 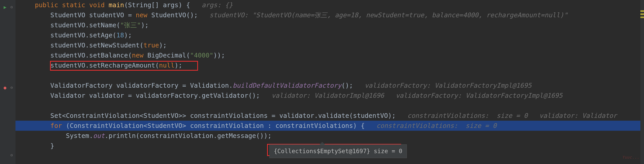 What do you see at coordinates (287, 86) in the screenshot?
I see `method-italic: buildDefaultValidatorFactory` at bounding box center [287, 86].